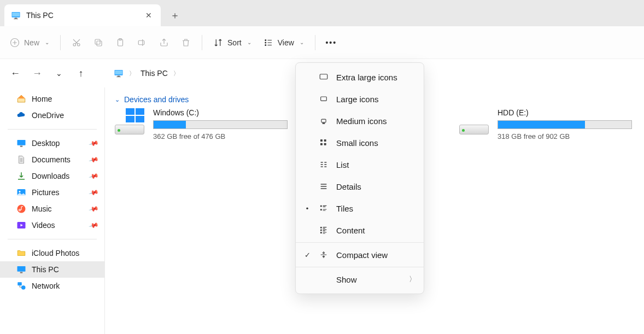 Image resolution: width=644 pixels, height=334 pixels. I want to click on compact-view-icon, so click(324, 255).